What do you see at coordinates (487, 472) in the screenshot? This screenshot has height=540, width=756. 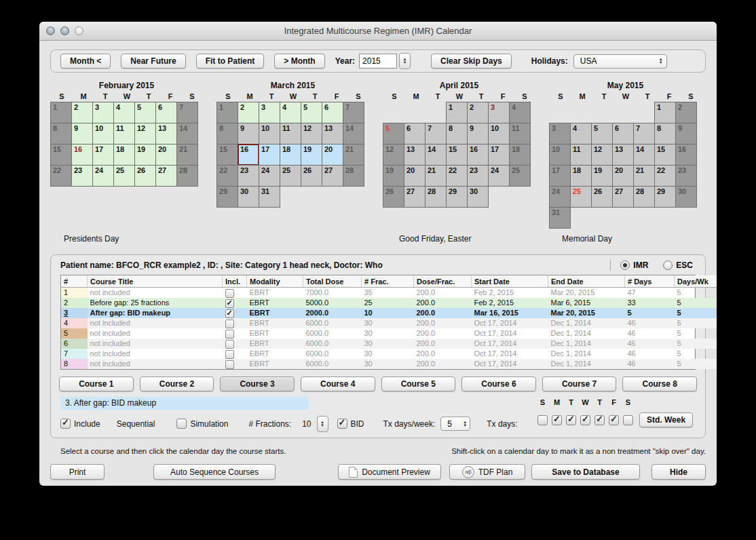 I see `tdf-plan-button: α/β TDF Plan` at bounding box center [487, 472].